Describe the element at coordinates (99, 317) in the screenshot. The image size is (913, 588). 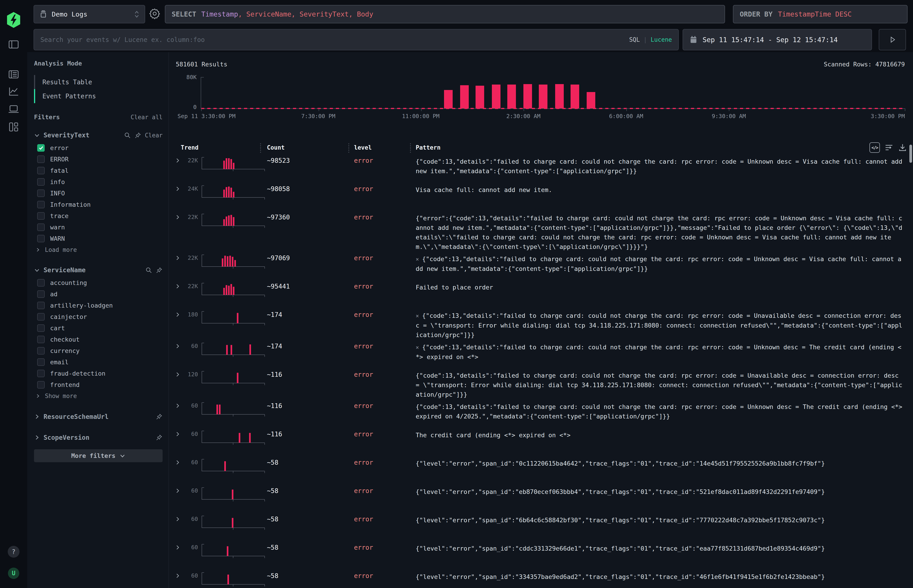
I see `service-option-cainjector: cainjector` at that location.